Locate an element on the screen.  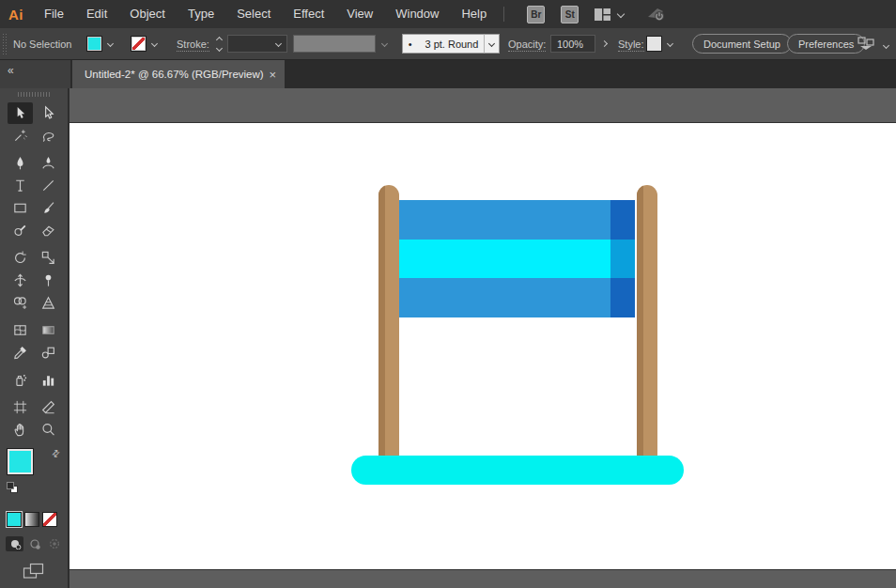
banner-stripe-top is located at coordinates (517, 220).